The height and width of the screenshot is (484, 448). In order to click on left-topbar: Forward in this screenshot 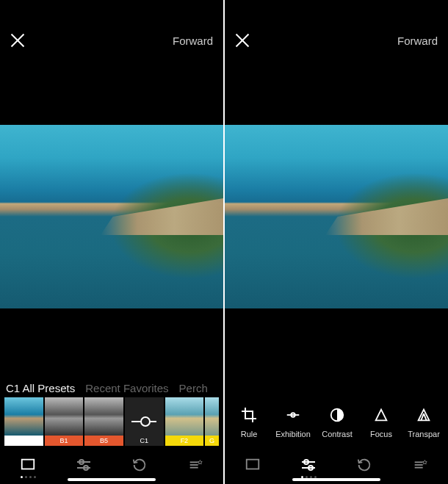, I will do `click(112, 29)`.